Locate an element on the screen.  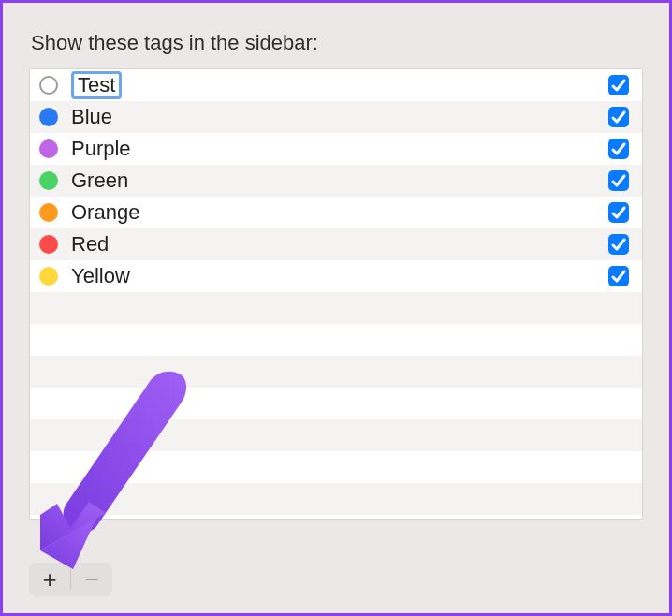
tag-name-label: Orange is located at coordinates (340, 213).